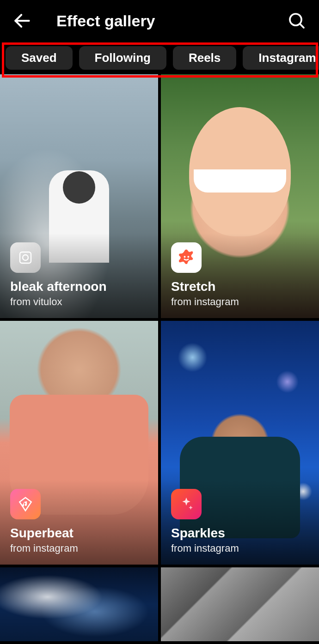 The height and width of the screenshot is (644, 319). I want to click on tab-instagram: Instagram, so click(281, 58).